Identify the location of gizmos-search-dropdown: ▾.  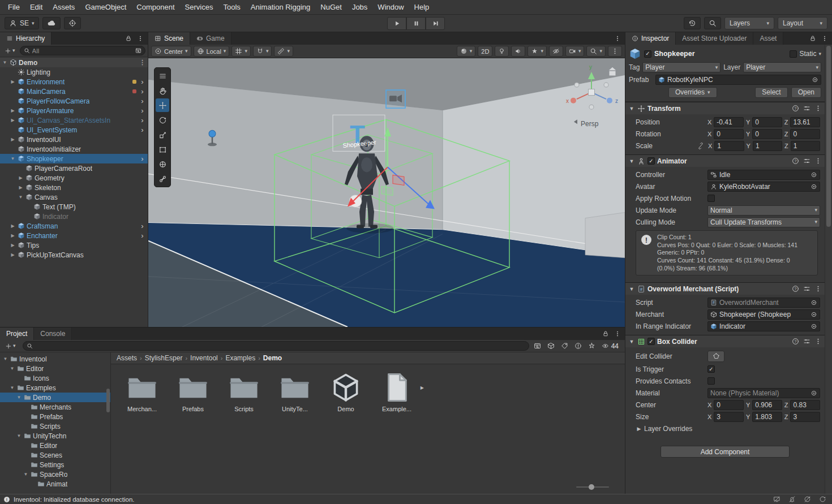
(596, 51).